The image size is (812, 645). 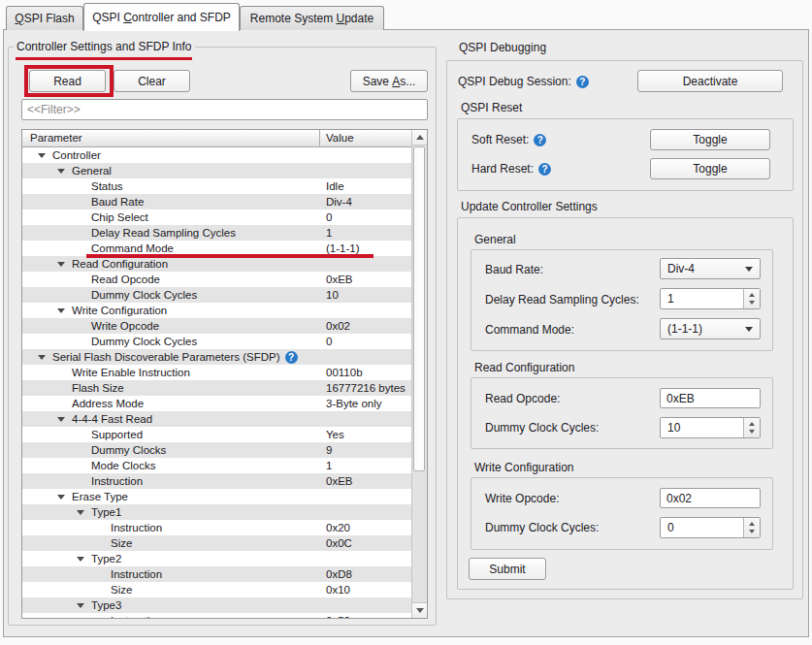 I want to click on table-row: Command Mode(1-1-1), so click(x=217, y=248).